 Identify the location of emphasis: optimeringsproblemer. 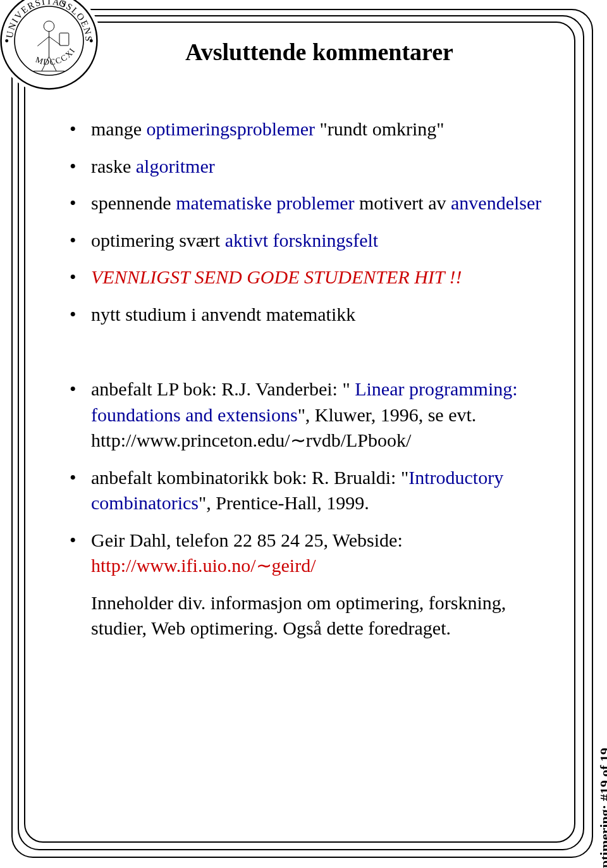
(230, 129).